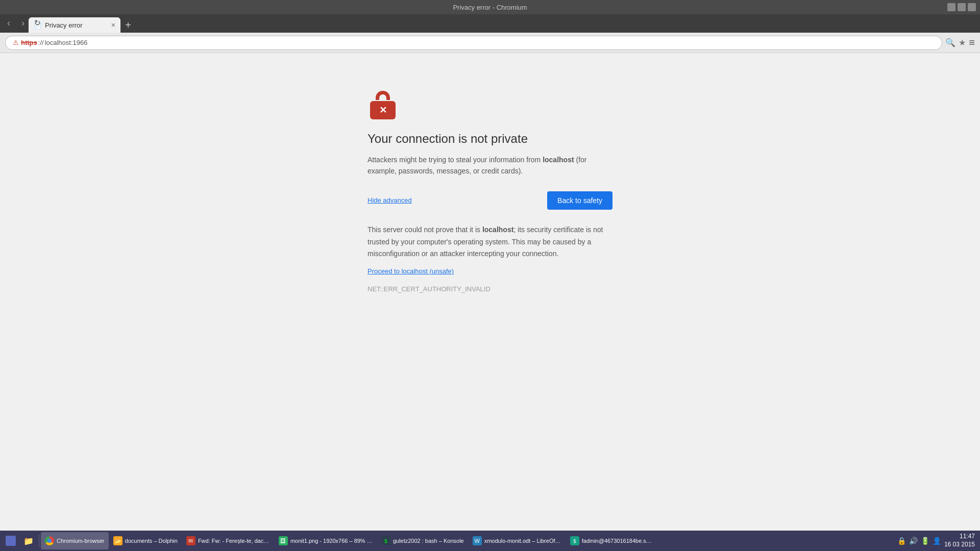 The image size is (980, 551). I want to click on reload-btn: ↻, so click(37, 23).